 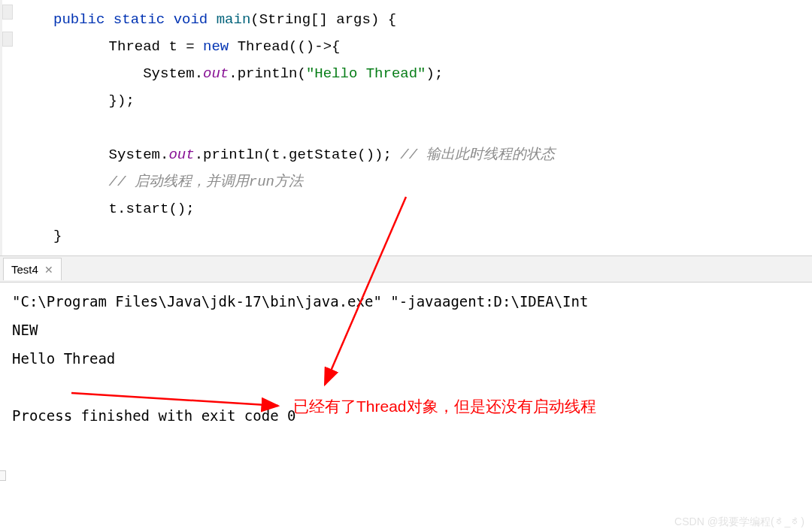 What do you see at coordinates (406, 301) in the screenshot?
I see `console-line: "C:\Program Files\Java\jdk-17\bin\java.e…` at bounding box center [406, 301].